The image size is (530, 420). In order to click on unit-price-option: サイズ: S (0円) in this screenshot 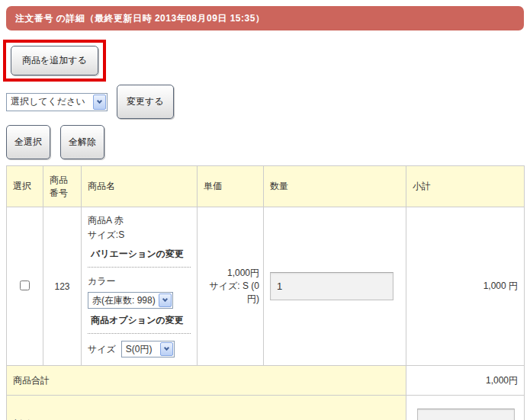, I will do `click(232, 293)`.